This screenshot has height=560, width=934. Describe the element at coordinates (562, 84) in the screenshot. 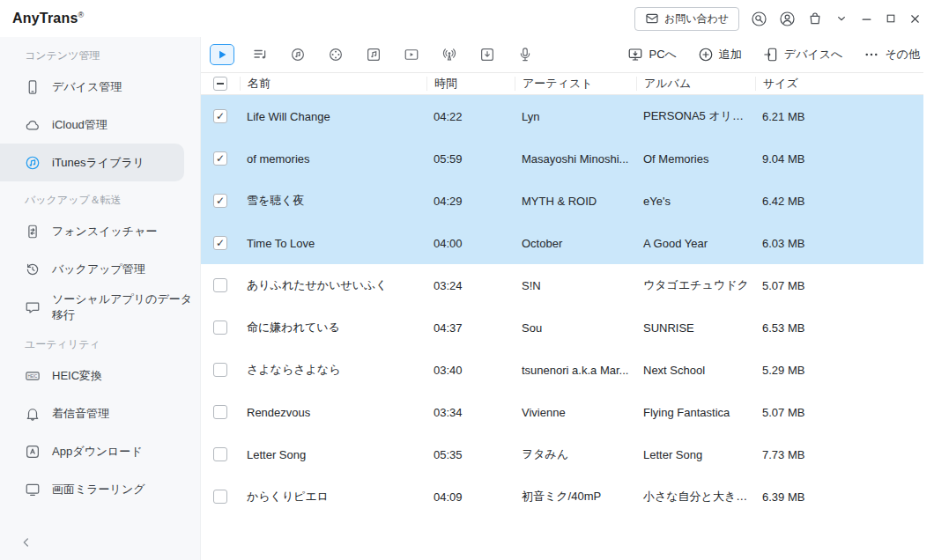

I see `table-header: 名前 時間 アーティスト アルバム サイズ` at that location.